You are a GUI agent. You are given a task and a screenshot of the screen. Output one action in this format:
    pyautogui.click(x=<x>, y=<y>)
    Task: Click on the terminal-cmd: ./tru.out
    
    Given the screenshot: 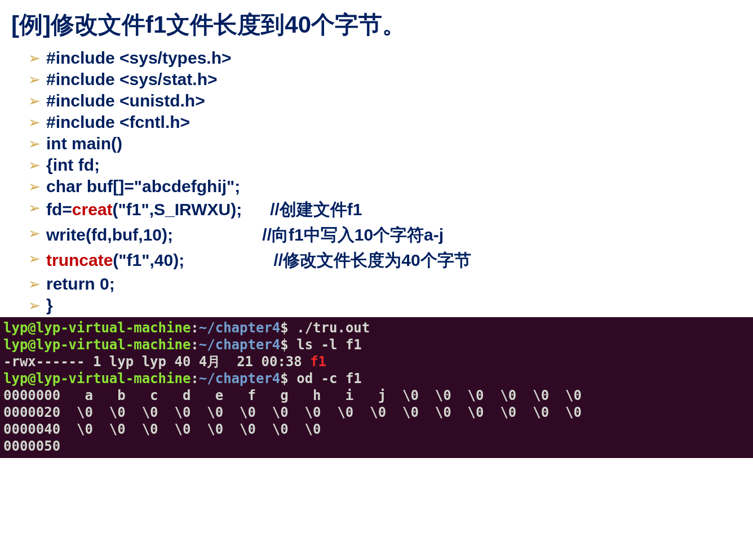 What is the action you would take?
    pyautogui.click(x=333, y=328)
    